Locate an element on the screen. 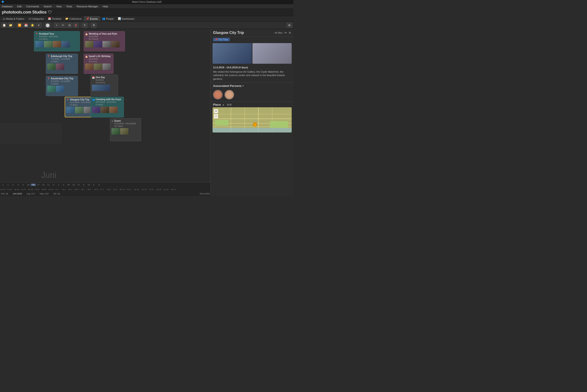 The width and height of the screenshot is (587, 392). event-card-wedding: 🎂 Wedding of Vara and Pjotr 23.6.2019 (1… is located at coordinates (104, 41).